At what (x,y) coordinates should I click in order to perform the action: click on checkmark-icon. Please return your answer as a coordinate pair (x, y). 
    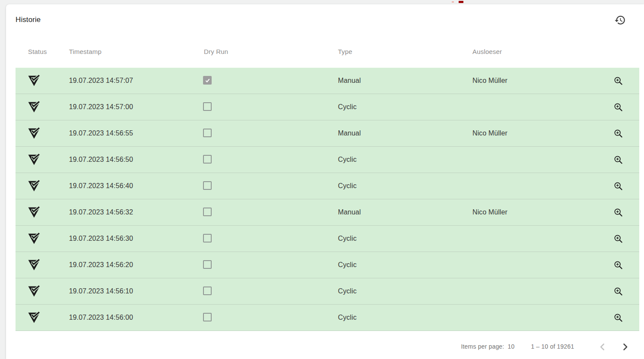
    Looking at the image, I should click on (208, 80).